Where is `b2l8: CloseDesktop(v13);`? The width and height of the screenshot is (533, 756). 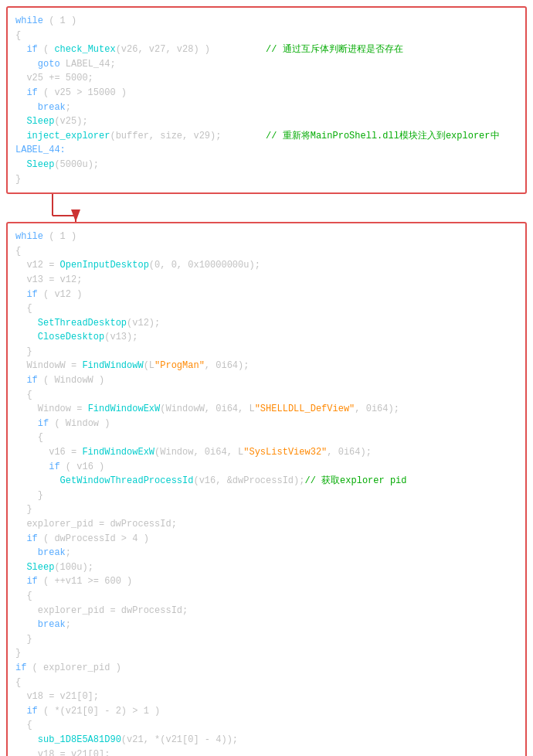 b2l8: CloseDesktop(v13); is located at coordinates (266, 337).